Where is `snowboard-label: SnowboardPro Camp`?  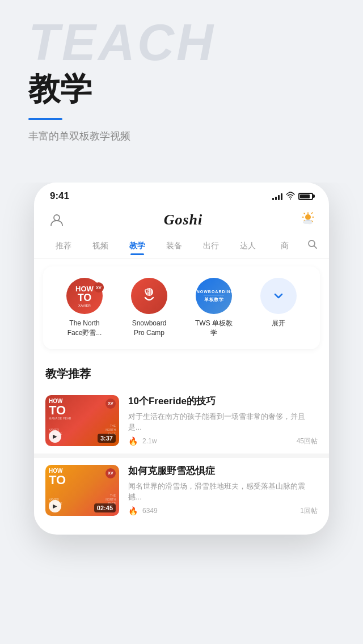
snowboard-label: SnowboardPro Camp is located at coordinates (150, 328).